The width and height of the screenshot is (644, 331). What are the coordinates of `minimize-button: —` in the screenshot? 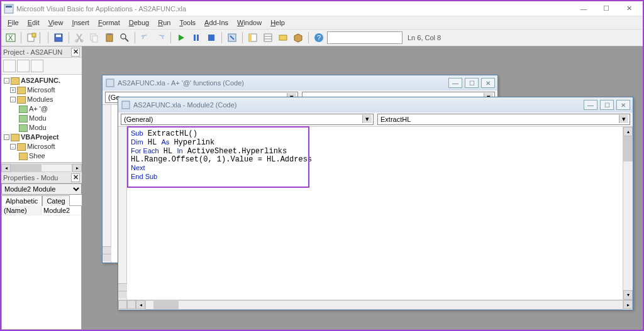 It's located at (584, 9).